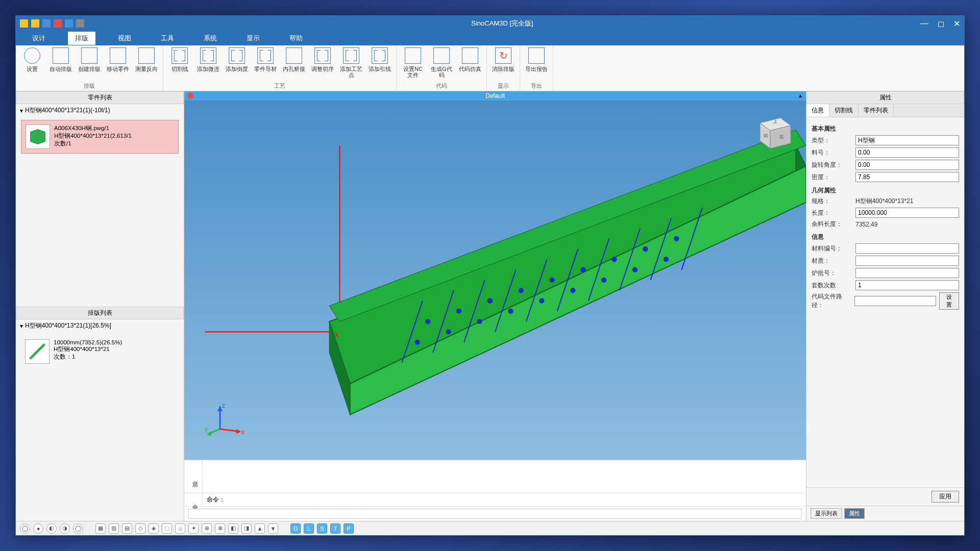 The width and height of the screenshot is (980, 551). Describe the element at coordinates (908, 165) in the screenshot. I see `prop-angle` at that location.